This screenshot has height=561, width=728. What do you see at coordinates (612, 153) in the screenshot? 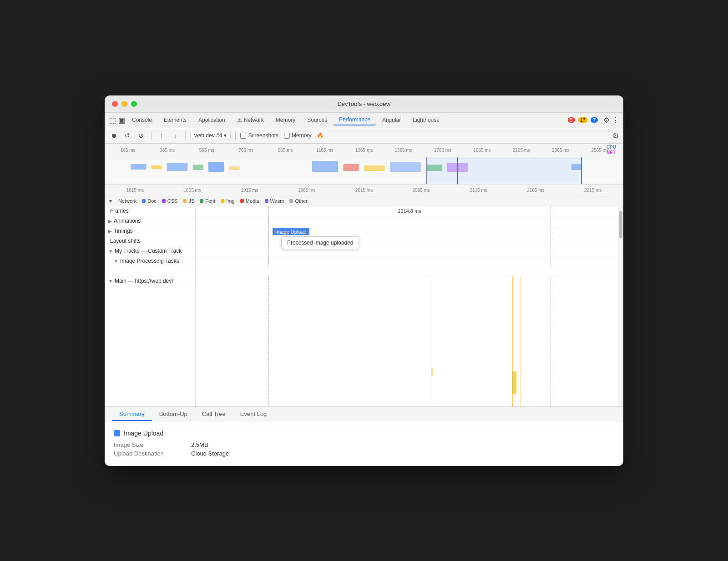
I see `net-label: NET` at bounding box center [612, 153].